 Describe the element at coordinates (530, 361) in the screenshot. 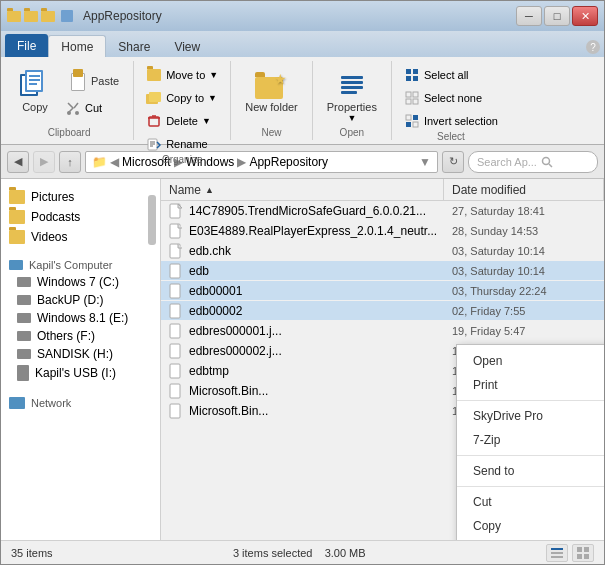

I see `ctx-open: Open` at that location.